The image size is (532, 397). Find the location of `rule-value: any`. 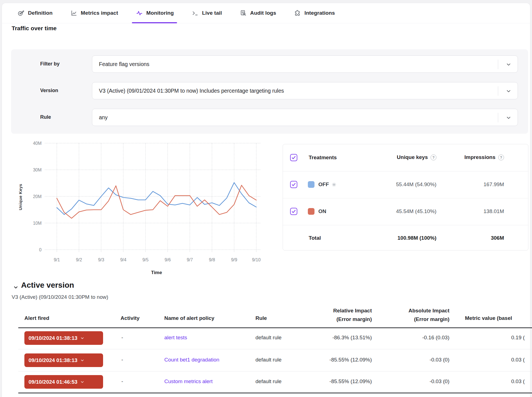

rule-value: any is located at coordinates (100, 118).